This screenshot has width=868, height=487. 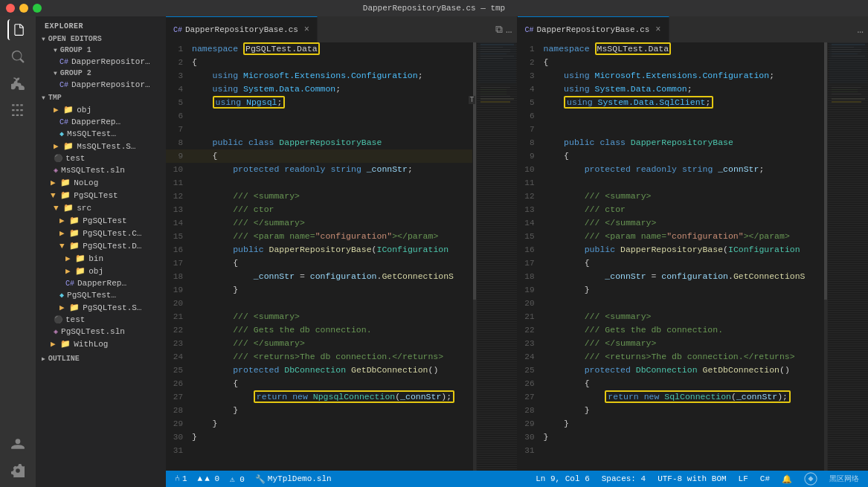 I want to click on tmp-arrow: ▼, so click(x=43, y=98).